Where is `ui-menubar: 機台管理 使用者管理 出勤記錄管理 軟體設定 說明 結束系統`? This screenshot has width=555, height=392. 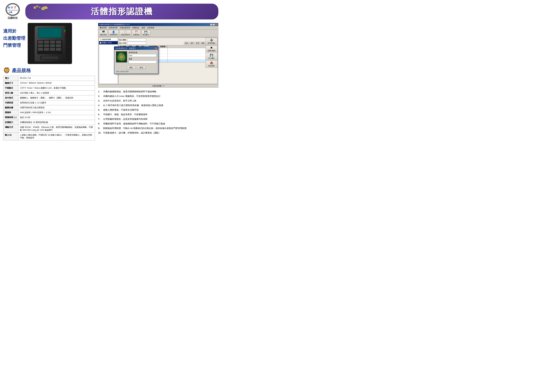 ui-menubar: 機台管理 使用者管理 出勤記錄管理 軟體設定 說明 結束系統 is located at coordinates (158, 28).